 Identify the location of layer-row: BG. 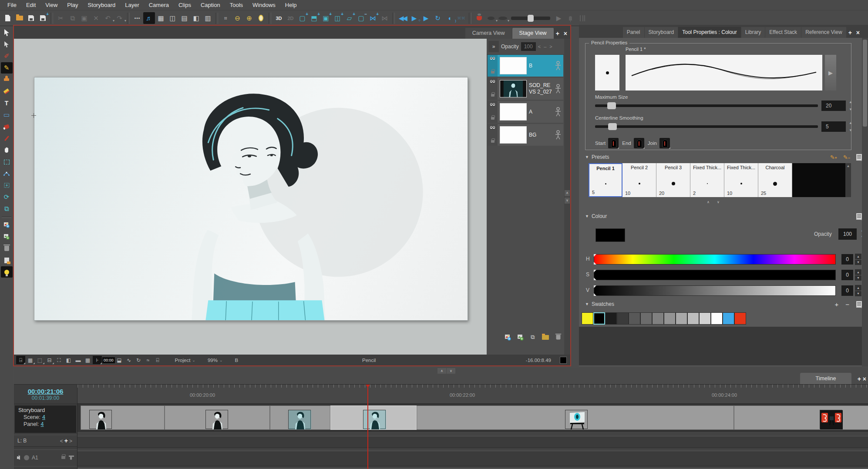
(525, 135).